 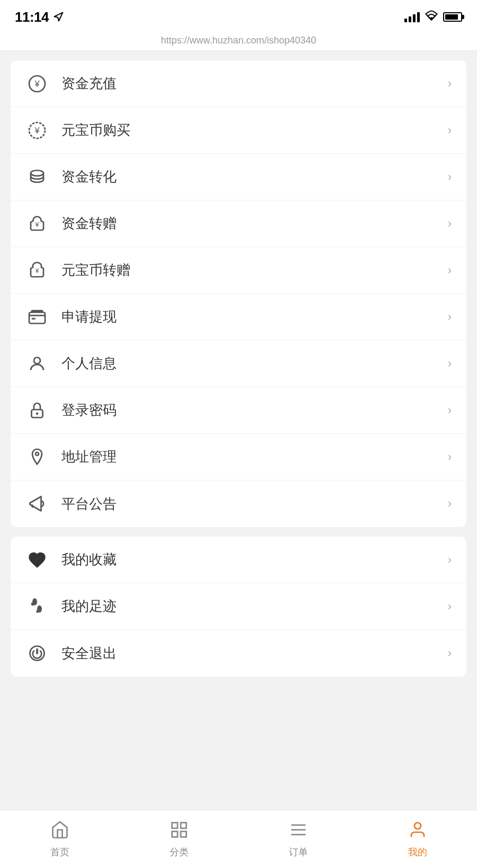 I want to click on status-icons, so click(x=434, y=17).